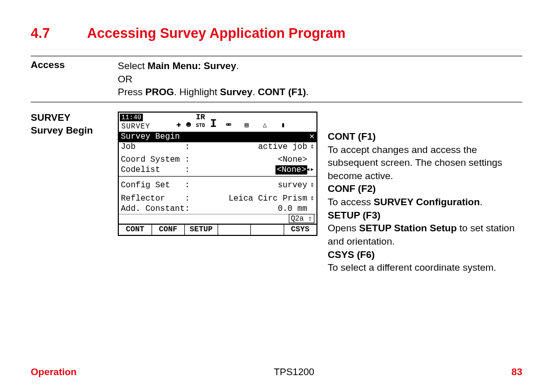 This screenshot has width=553, height=392. What do you see at coordinates (425, 255) in the screenshot?
I see `desc-csys-title: CSYS (F6)` at bounding box center [425, 255].